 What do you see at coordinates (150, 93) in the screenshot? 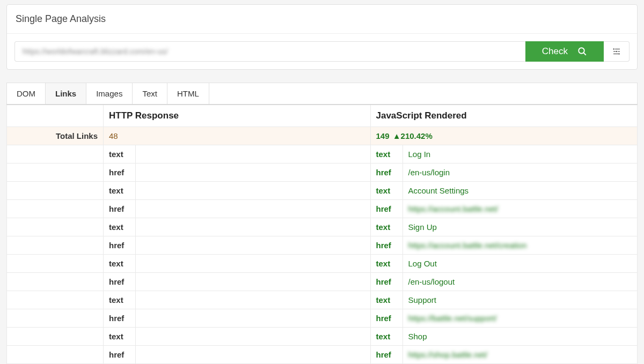
I see `tab-text: Text` at bounding box center [150, 93].